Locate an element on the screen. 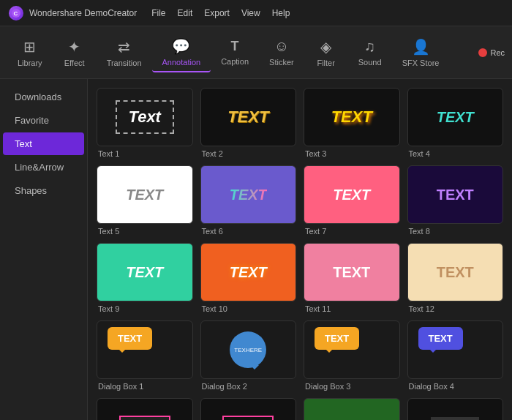 This screenshot has height=420, width=512. thumb-text11-label: TEXT is located at coordinates (351, 272).